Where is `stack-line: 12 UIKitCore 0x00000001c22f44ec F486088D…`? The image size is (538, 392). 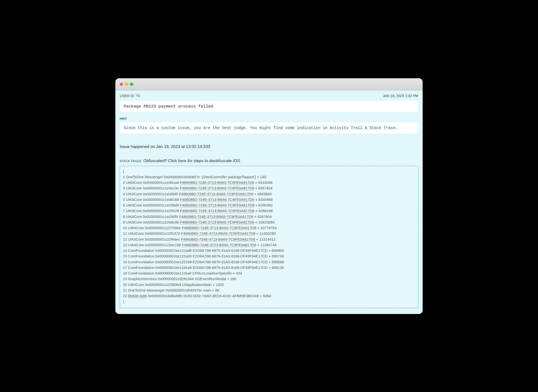 stack-line: 12 UIKitCore 0x00000001c22f44ec F486088D… is located at coordinates (269, 239).